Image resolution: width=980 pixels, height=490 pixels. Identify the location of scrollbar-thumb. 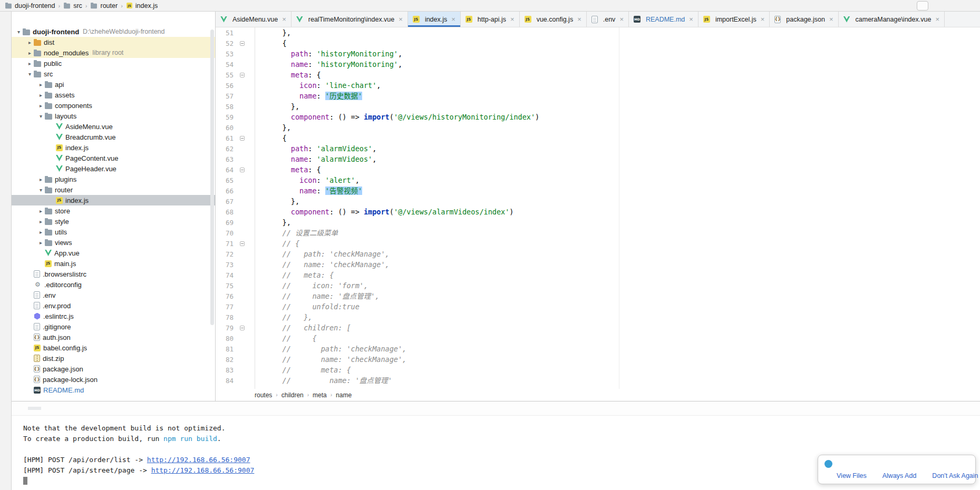
(212, 177).